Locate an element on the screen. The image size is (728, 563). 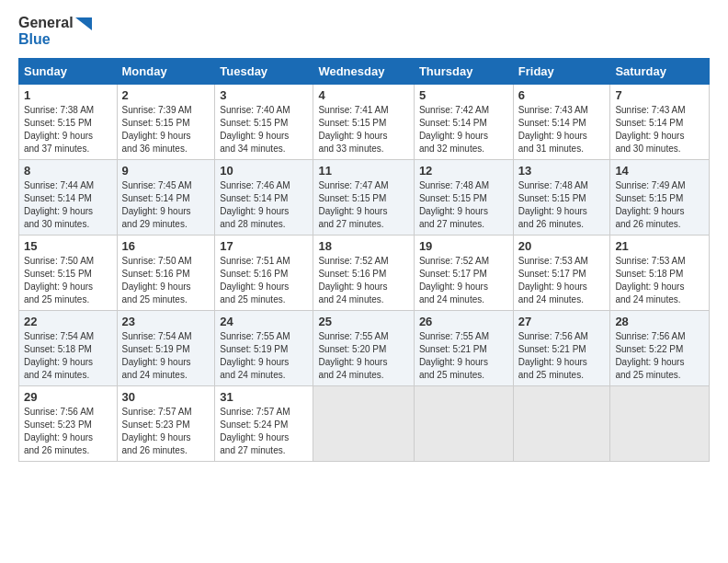
calendar-cell: 29Sunrise: 7:56 AM Sunset: 5:23 PM Dayli… is located at coordinates (68, 424).